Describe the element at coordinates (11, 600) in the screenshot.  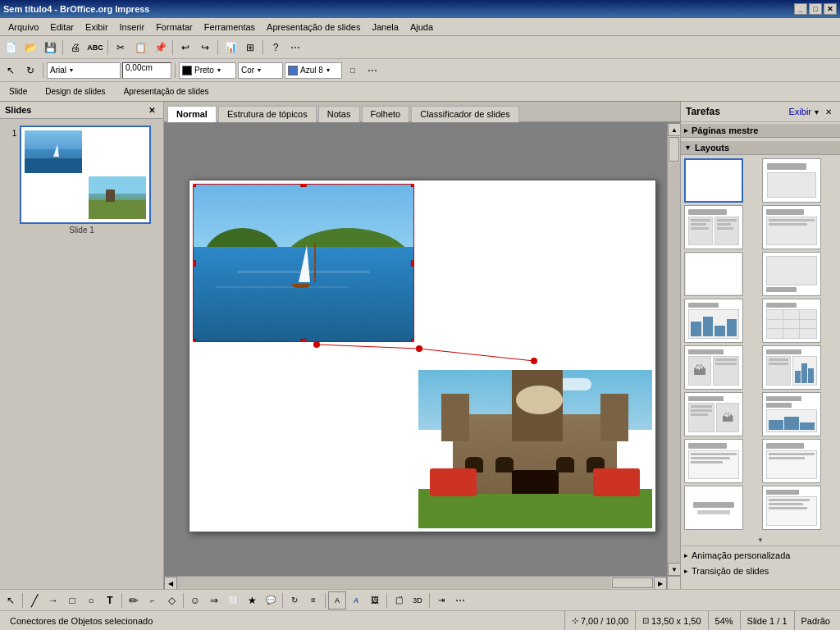
I see `select-tool: ↖` at that location.